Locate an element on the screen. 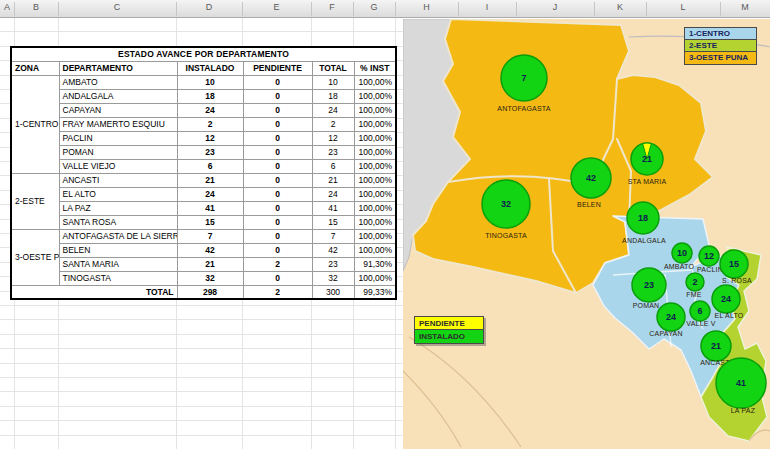 The width and height of the screenshot is (770, 449). column-header-H: H is located at coordinates (426, 7).